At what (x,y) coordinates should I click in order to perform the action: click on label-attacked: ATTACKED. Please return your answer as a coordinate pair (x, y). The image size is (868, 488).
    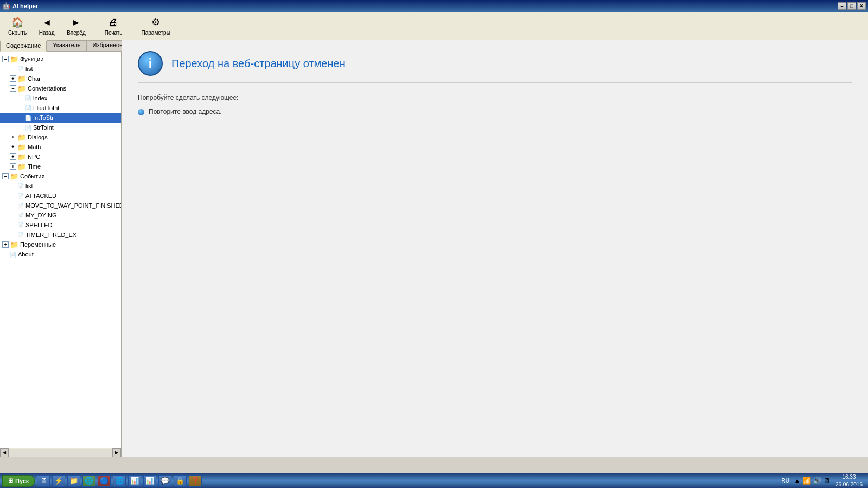
    Looking at the image, I should click on (41, 196).